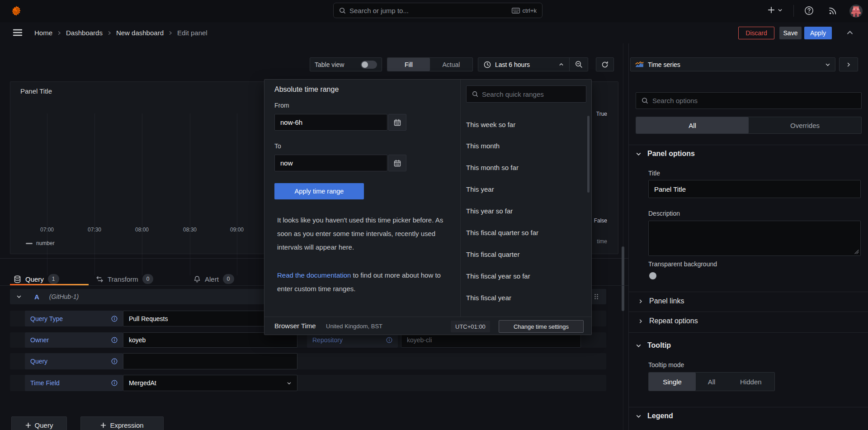  I want to click on field-label-owner: Owner, so click(74, 340).